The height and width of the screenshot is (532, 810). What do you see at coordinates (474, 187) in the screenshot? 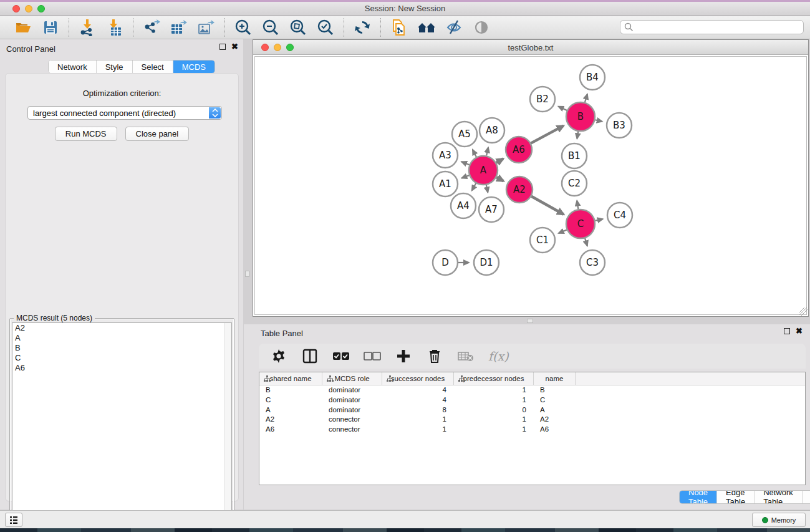
I see `edge-A-A4` at bounding box center [474, 187].